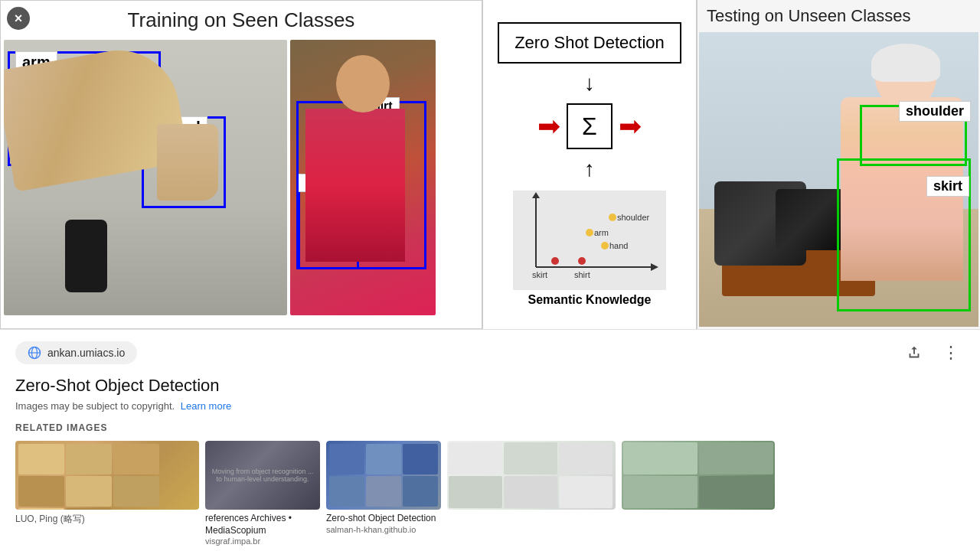 This screenshot has height=551, width=980. What do you see at coordinates (490, 353) in the screenshot?
I see `url-bar: ankan.umiacs.io ⋮` at bounding box center [490, 353].